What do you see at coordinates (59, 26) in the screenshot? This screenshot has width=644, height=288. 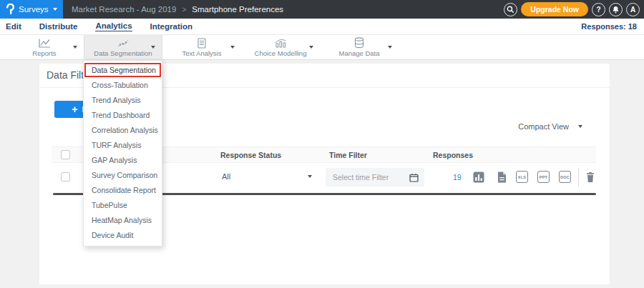 I see `nav-item-distribute: Distribute` at bounding box center [59, 26].